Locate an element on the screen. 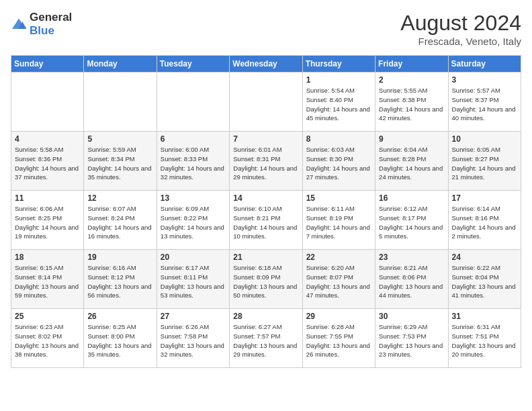  calendar-cell: 26Sunrise: 6:25 AM Sunset: 8:00 PM Dayli… is located at coordinates (120, 338).